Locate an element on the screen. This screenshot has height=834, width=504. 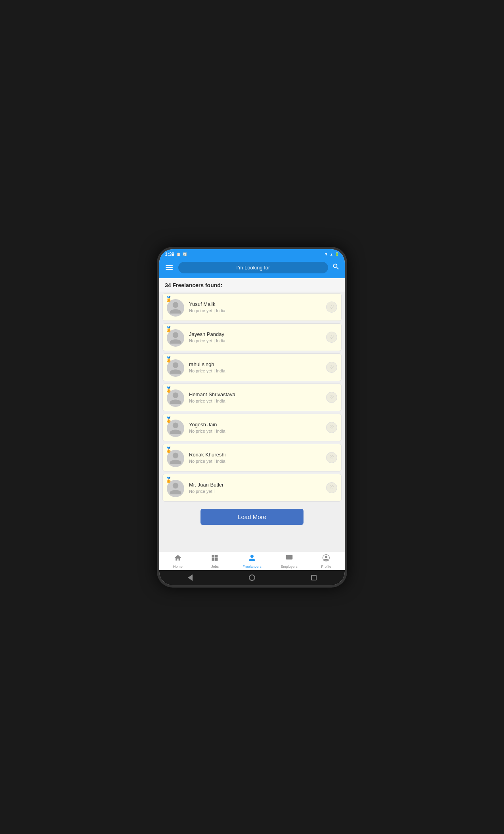
freelancer-list: 🏅 Yusuf Malik No price yet India ♡ is located at coordinates (252, 397).